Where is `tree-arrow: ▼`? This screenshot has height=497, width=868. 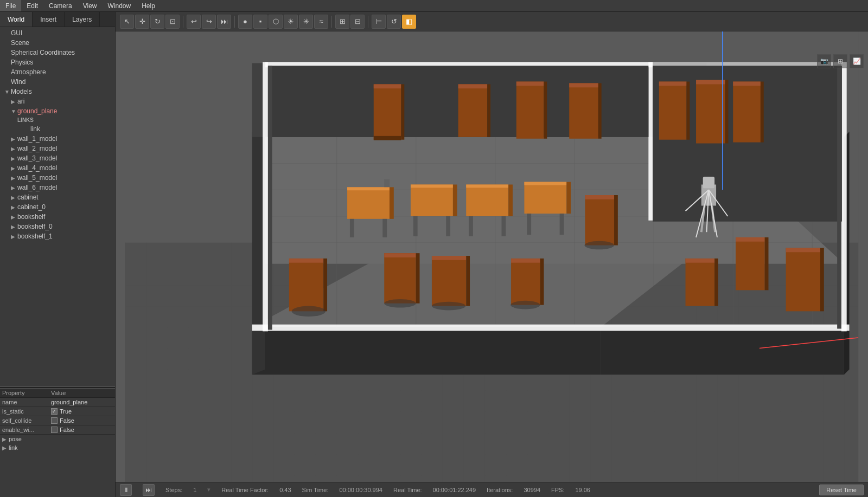 tree-arrow: ▼ is located at coordinates (14, 112).